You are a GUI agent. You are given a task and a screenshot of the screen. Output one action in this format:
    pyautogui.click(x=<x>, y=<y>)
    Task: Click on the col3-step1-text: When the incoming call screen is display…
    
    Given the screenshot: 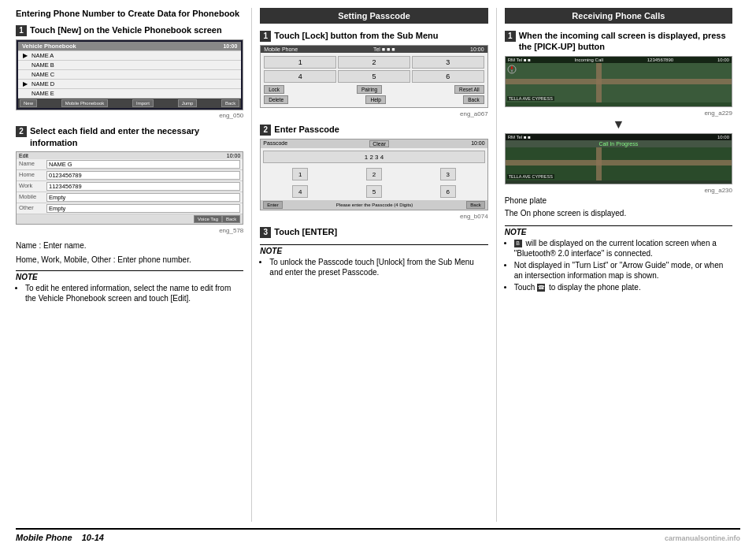 What is the action you would take?
    pyautogui.click(x=625, y=41)
    